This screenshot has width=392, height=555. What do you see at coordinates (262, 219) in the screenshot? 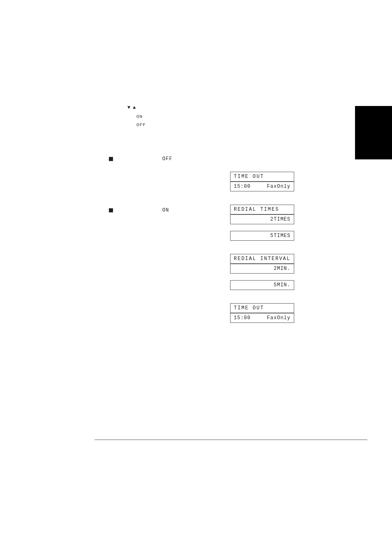
I see `redial-times-value1-box: 2TIMES` at bounding box center [262, 219].